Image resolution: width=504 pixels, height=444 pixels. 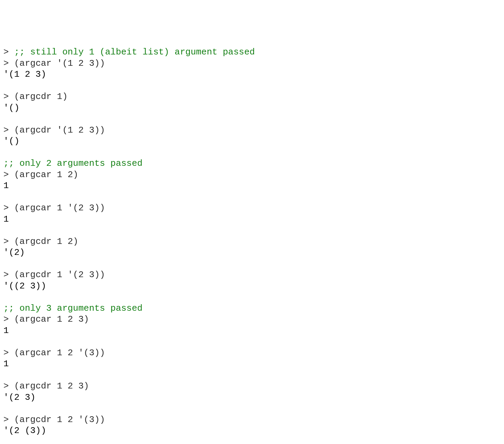 I want to click on repl-output-line: '(1 2 3), so click(x=252, y=75).